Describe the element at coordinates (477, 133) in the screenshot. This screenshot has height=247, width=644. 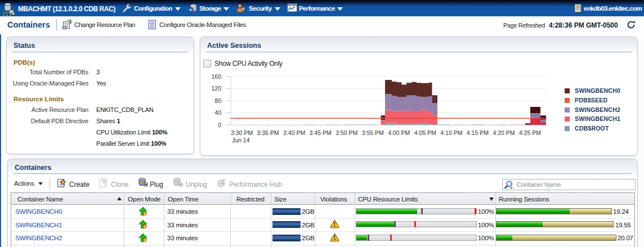
I see `svg-text: 4:15 PM` at that location.